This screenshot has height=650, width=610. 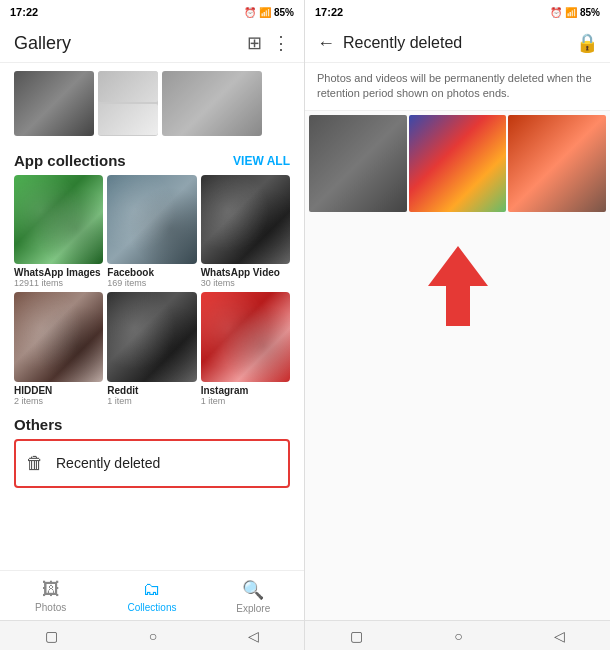 I want to click on signal-icon-right: 📶, so click(x=571, y=12).